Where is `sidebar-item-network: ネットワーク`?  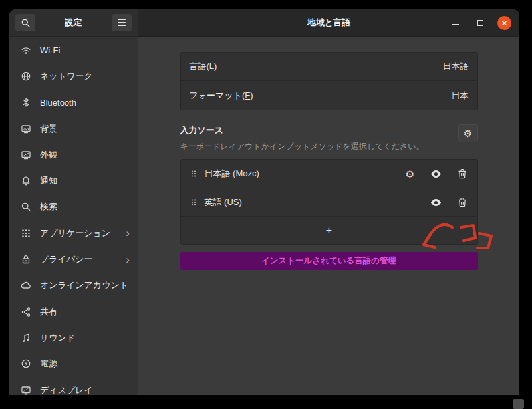 sidebar-item-network: ネットワーク is located at coordinates (73, 76).